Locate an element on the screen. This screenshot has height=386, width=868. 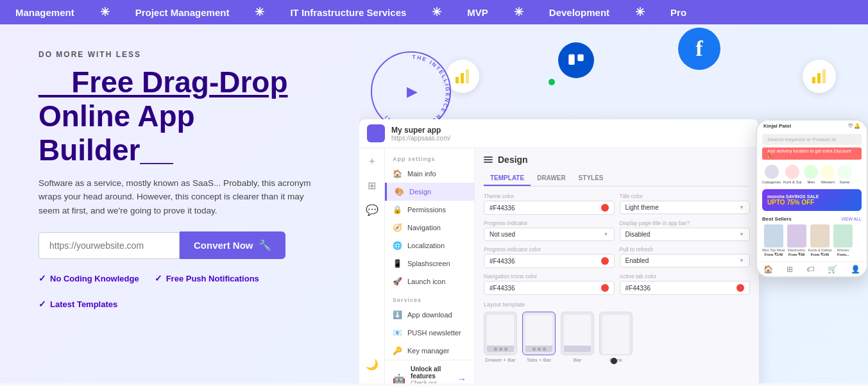
field-label: Navigation icons color is located at coordinates (549, 276).